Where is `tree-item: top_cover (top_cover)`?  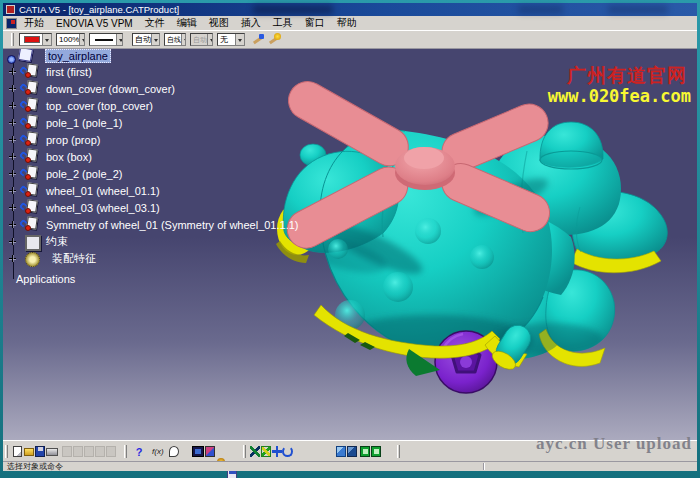
tree-item: top_cover (top_cover) is located at coordinates (78, 106).